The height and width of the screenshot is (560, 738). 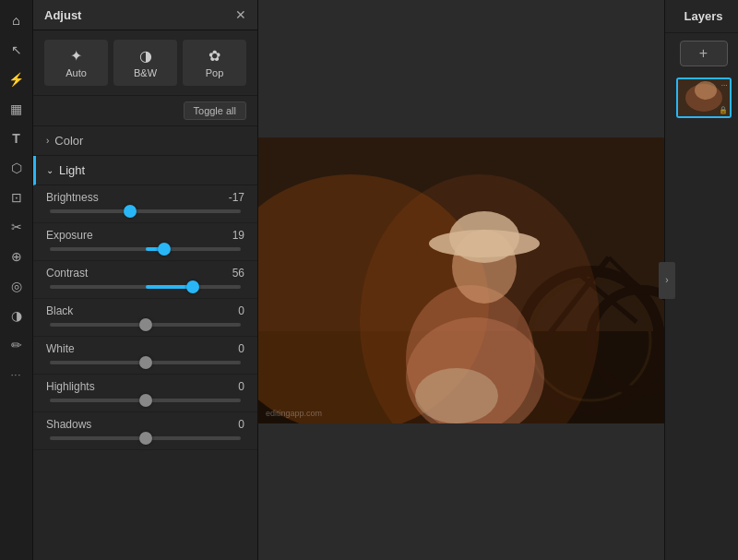 What do you see at coordinates (293, 413) in the screenshot?
I see `canvas-watermark: editingapp.com` at bounding box center [293, 413].